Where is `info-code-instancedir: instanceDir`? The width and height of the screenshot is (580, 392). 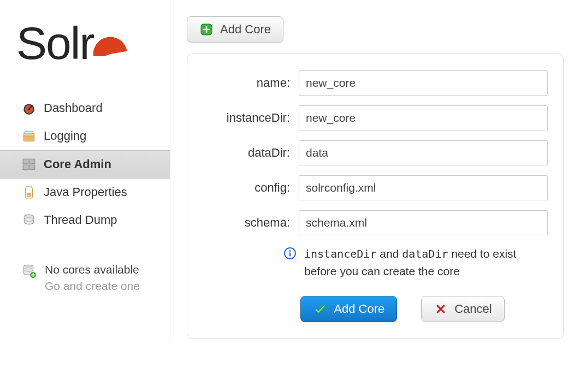 info-code-instancedir: instanceDir is located at coordinates (340, 254).